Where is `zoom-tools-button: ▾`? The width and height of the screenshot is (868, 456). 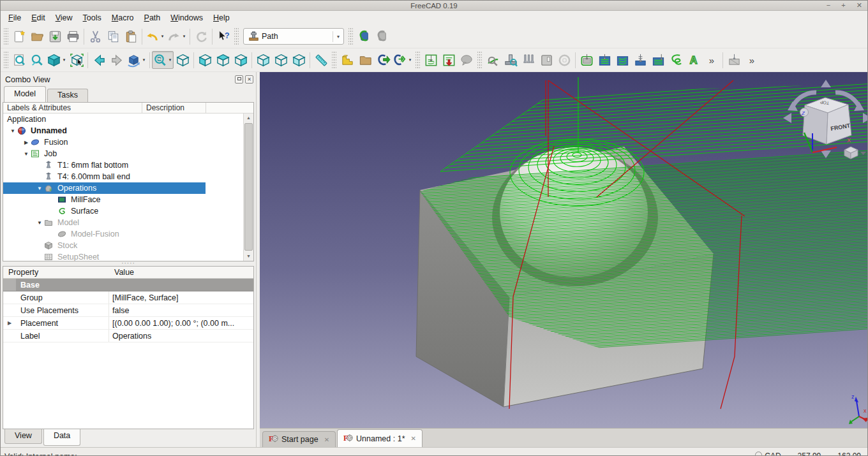 zoom-tools-button: ▾ is located at coordinates (163, 60).